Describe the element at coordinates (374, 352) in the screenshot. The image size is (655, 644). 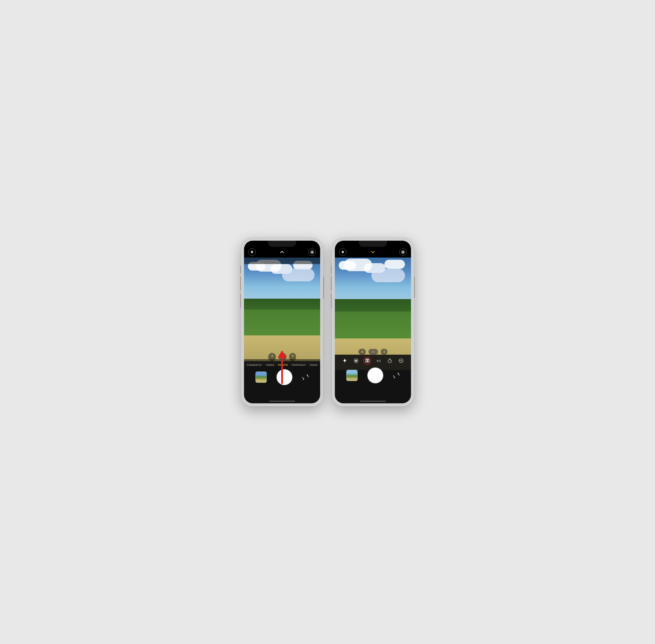
I see `zoom-1x-button-2: 1×` at that location.